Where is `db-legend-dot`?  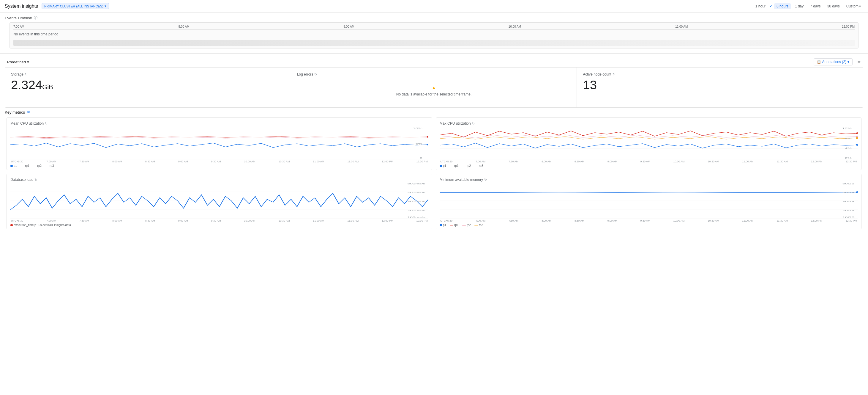 db-legend-dot is located at coordinates (11, 225).